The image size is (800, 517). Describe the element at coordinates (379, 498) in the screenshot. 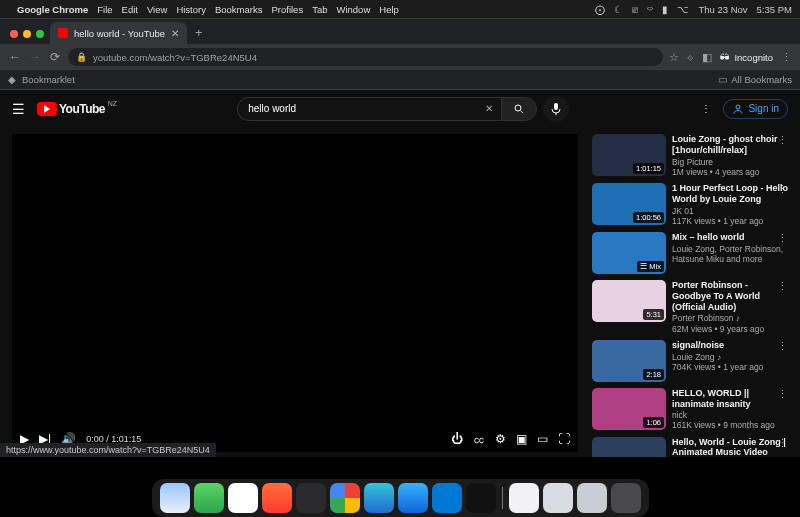

I see `dock-app-edge` at that location.